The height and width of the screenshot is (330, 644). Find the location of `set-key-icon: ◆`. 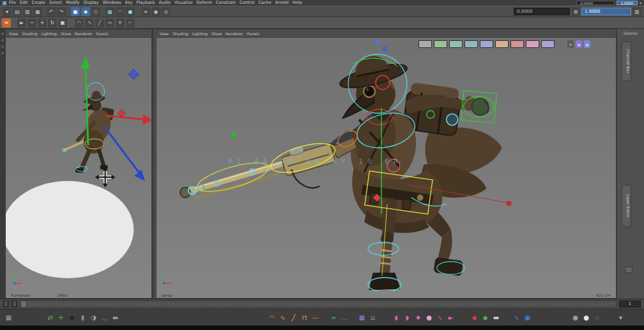

set-key-icon: ◆ is located at coordinates (72, 317).